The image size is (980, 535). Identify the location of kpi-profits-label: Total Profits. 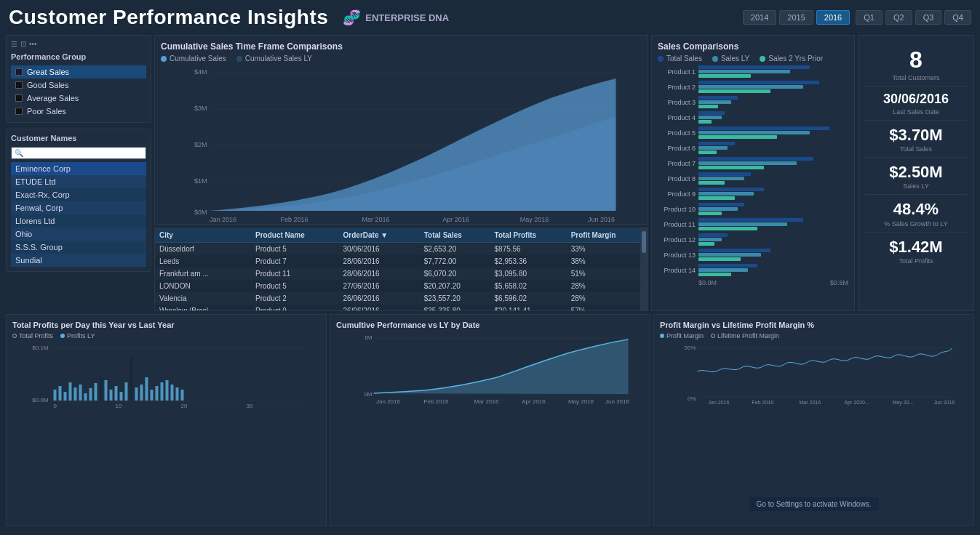
(916, 261).